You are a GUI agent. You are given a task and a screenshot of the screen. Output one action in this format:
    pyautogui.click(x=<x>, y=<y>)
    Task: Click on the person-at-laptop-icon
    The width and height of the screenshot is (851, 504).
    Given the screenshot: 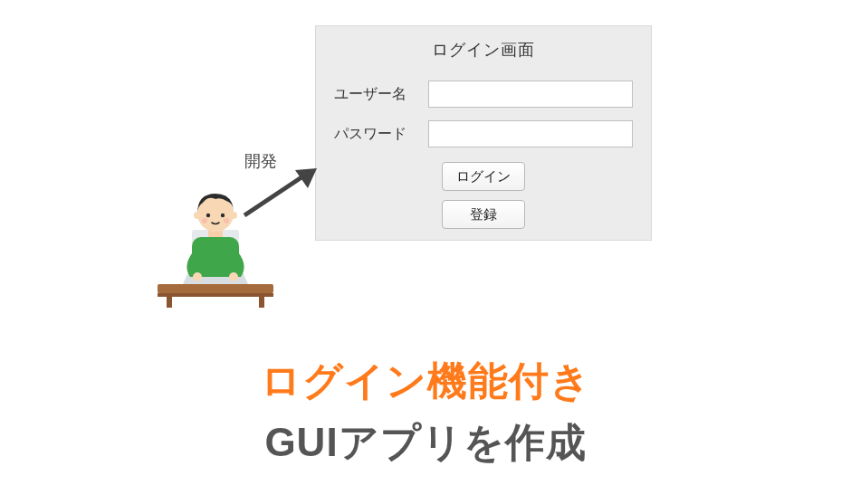 What is the action you would take?
    pyautogui.click(x=215, y=245)
    